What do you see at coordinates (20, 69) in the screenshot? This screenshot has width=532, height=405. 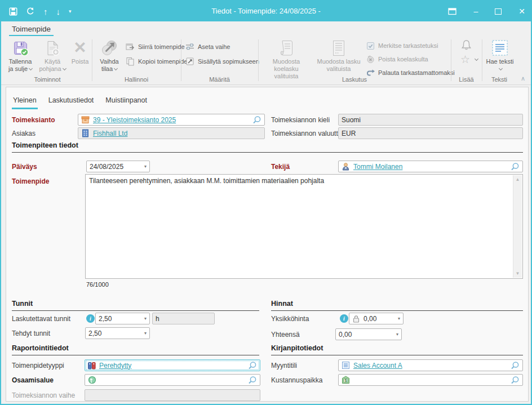 I see `save-and-close-label-2: ja sulje` at bounding box center [20, 69].